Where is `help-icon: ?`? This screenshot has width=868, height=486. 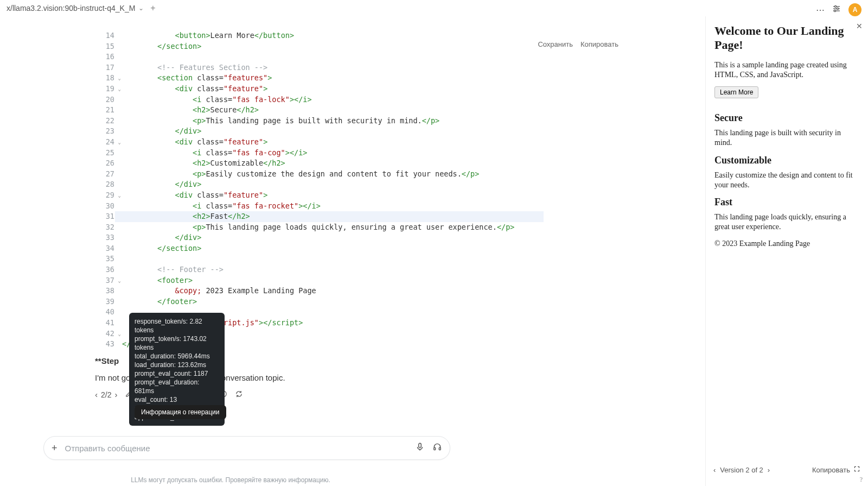
help-icon: ? is located at coordinates (861, 480).